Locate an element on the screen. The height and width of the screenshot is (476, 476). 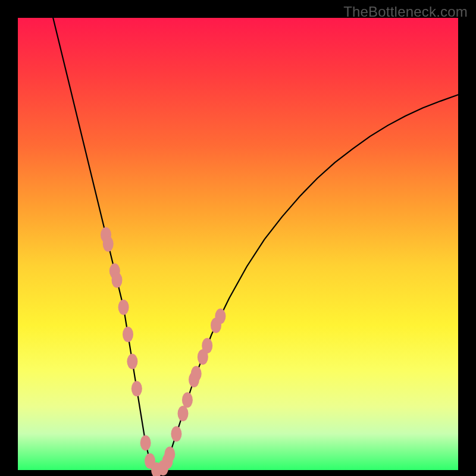
watermark-text: TheBottleneck.com is located at coordinates (406, 12).